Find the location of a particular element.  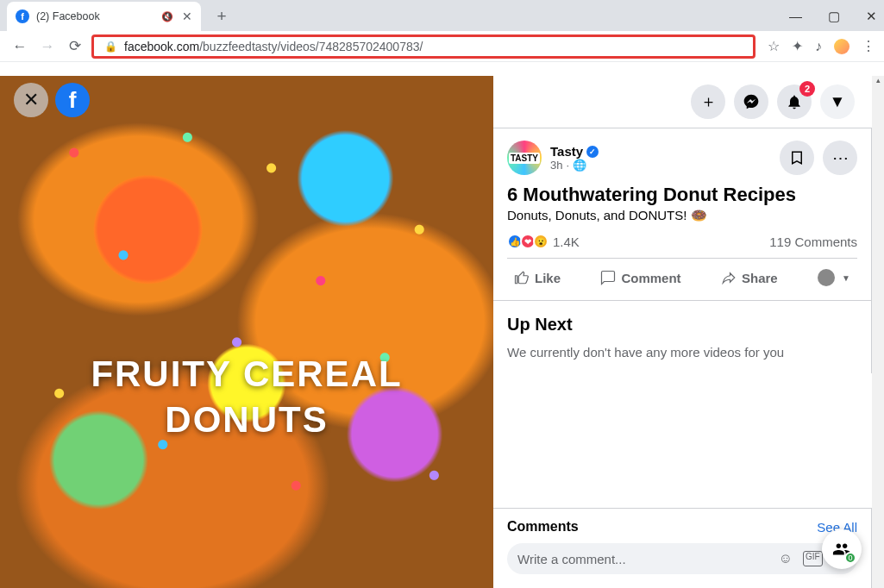

browser-toolbar: ← → ⟳ 🔒 facebook.com/buzzfeedtasty/video… is located at coordinates (442, 47).